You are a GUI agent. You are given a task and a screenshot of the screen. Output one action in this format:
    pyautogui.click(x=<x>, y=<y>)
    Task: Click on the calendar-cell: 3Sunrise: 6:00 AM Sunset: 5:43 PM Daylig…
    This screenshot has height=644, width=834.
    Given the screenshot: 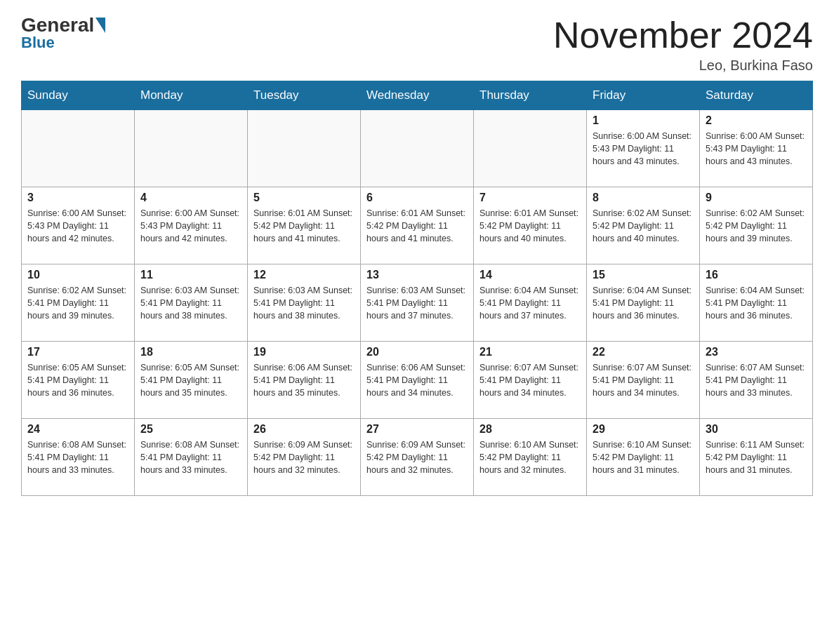 What is the action you would take?
    pyautogui.click(x=79, y=226)
    